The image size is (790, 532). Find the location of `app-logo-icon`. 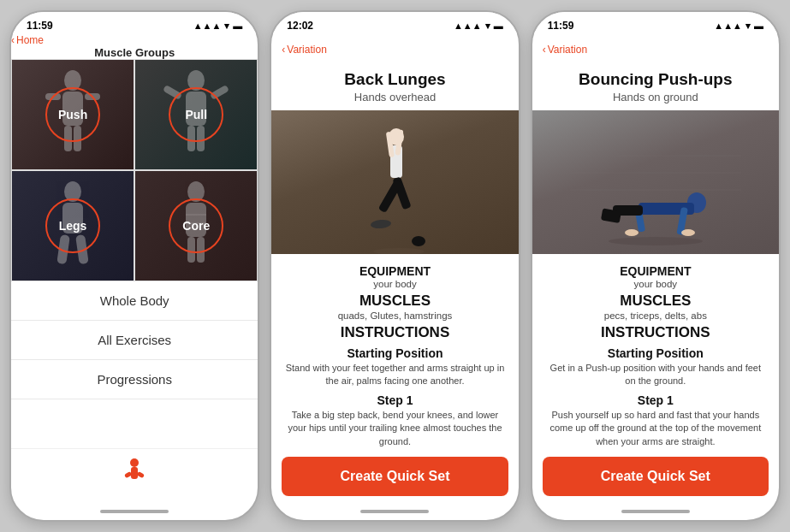

app-logo-icon is located at coordinates (134, 474).